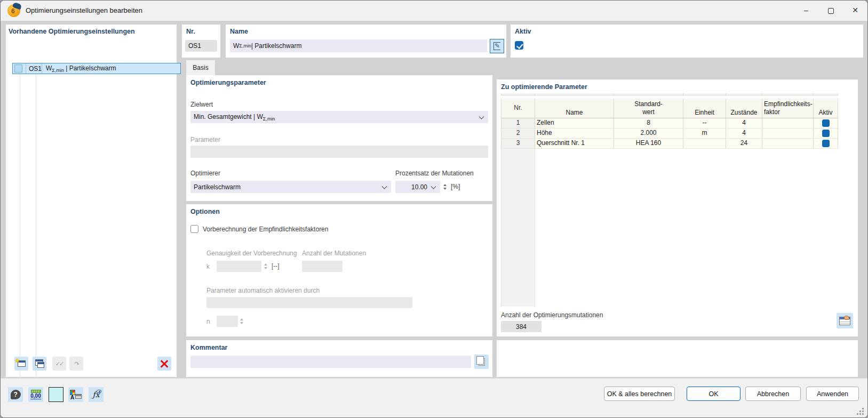 This screenshot has width=868, height=418. What do you see at coordinates (76, 395) in the screenshot?
I see `display-properties-button: A` at bounding box center [76, 395].